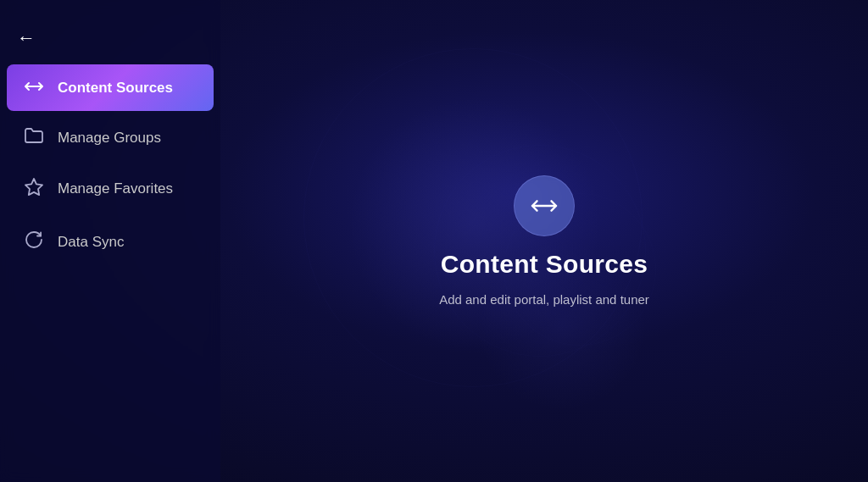  What do you see at coordinates (110, 137) in the screenshot?
I see `sidebar-item-manage-groups: Manage Groups` at bounding box center [110, 137].